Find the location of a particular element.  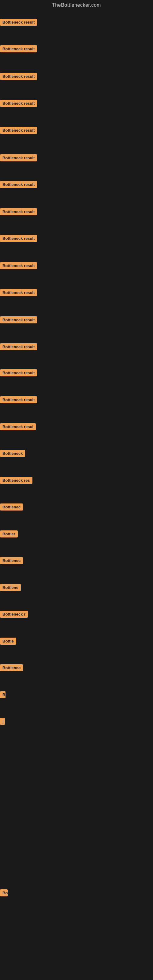

bottleneck-badge: Bottlene is located at coordinates (11, 587).